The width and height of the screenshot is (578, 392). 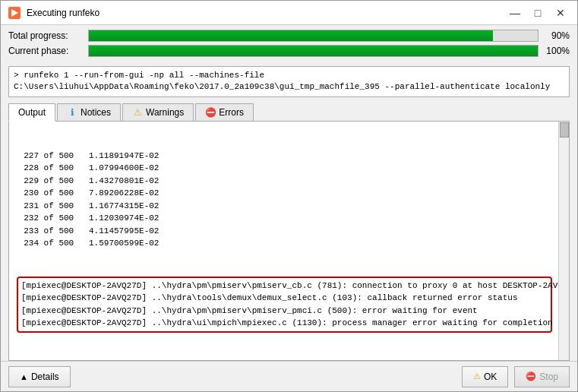 What do you see at coordinates (556, 51) in the screenshot?
I see `current-progress-pct: 100%` at bounding box center [556, 51].